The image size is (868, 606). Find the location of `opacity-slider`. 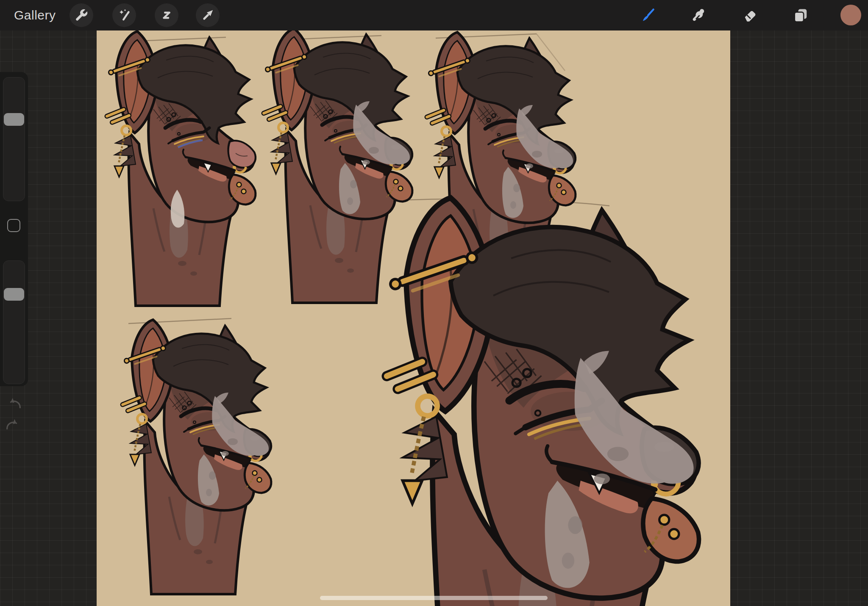

opacity-slider is located at coordinates (14, 322).